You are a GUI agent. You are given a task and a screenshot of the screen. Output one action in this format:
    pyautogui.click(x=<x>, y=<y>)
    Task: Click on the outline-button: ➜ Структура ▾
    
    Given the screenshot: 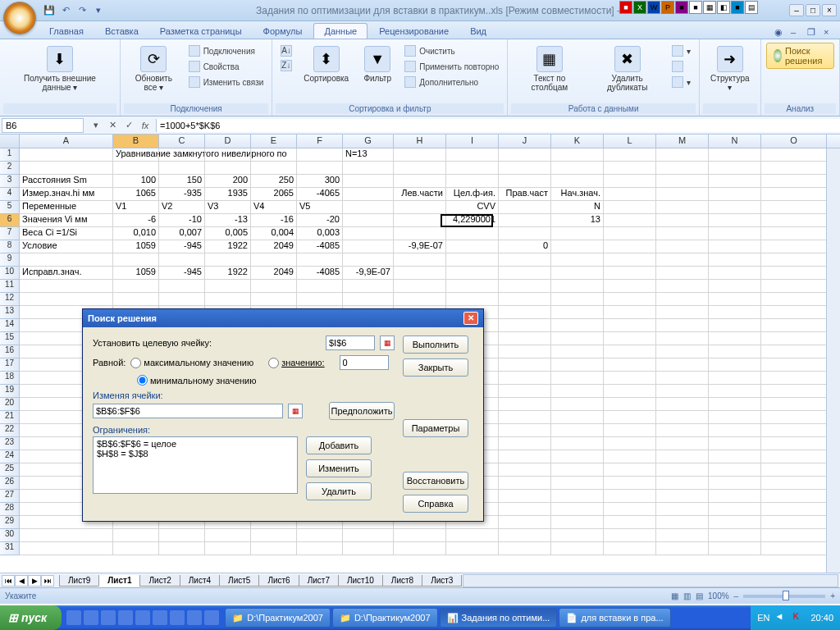 What is the action you would take?
    pyautogui.click(x=730, y=69)
    